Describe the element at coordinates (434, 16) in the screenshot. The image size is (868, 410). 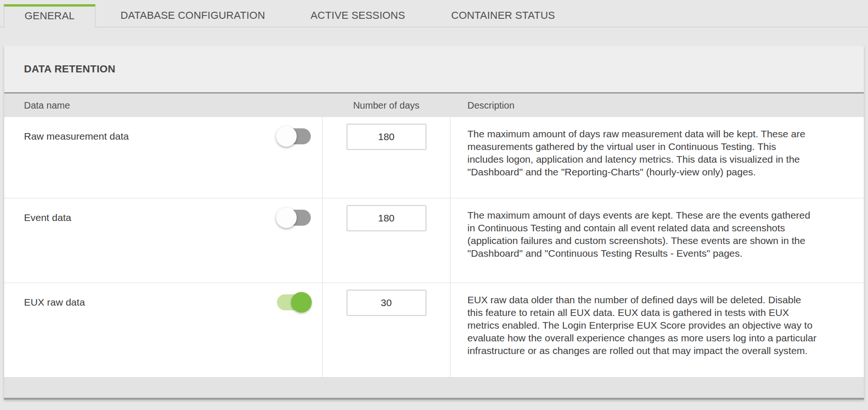
I see `tab-bar: GENERAL DATABASE CONFIGURATION ACTIVE SE…` at that location.